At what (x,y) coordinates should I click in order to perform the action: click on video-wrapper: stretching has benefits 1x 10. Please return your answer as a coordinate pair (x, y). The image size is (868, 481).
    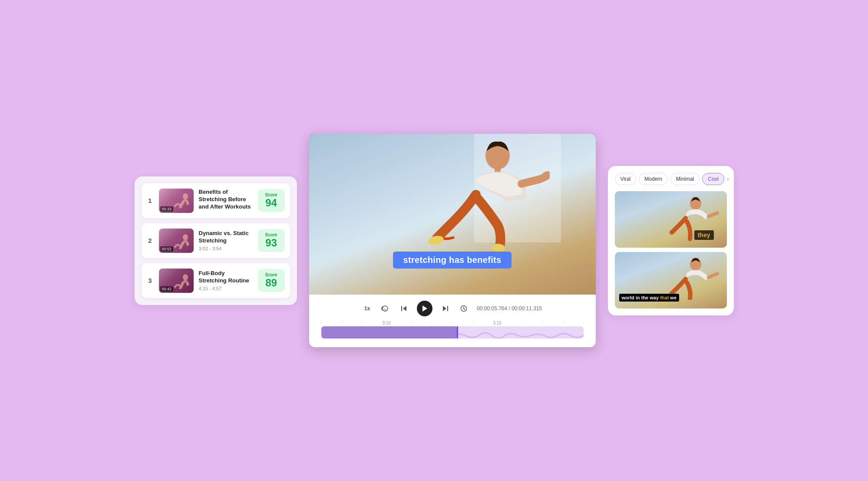
    Looking at the image, I should click on (452, 241).